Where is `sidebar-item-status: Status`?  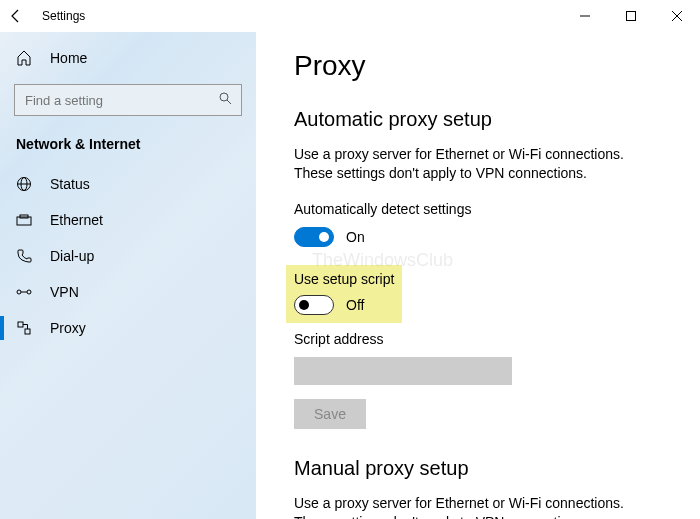 sidebar-item-status: Status is located at coordinates (128, 184).